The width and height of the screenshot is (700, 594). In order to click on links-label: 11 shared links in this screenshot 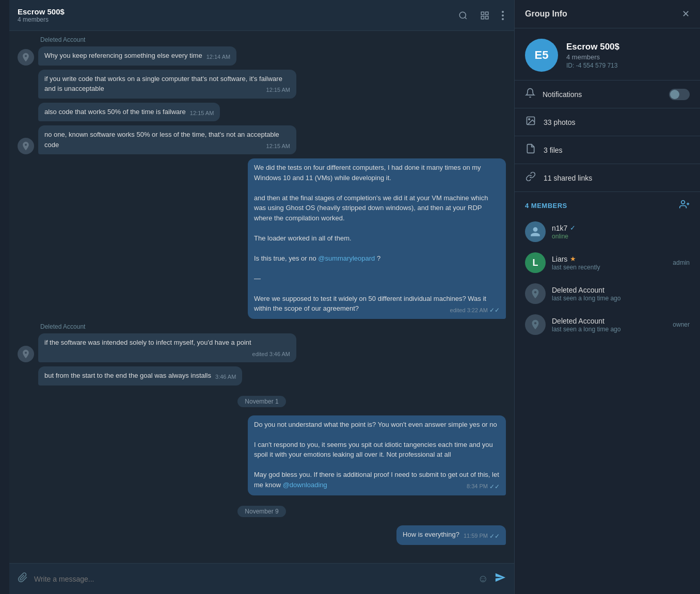, I will do `click(568, 178)`.